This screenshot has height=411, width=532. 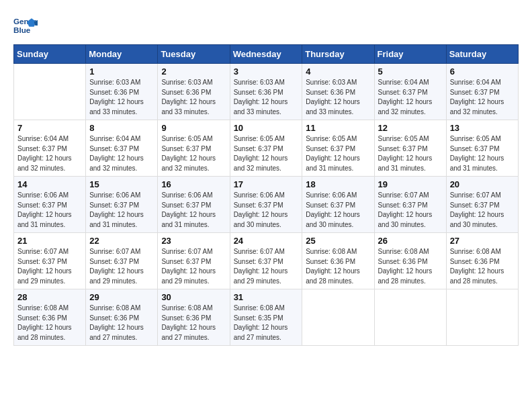 What do you see at coordinates (266, 54) in the screenshot?
I see `column-header-wednesday: Wednesday` at bounding box center [266, 54].